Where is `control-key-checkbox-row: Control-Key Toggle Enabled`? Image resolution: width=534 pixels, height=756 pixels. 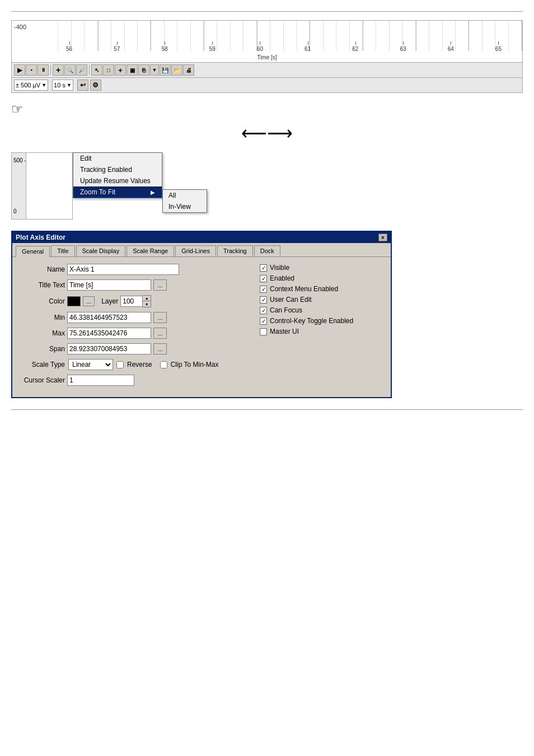
control-key-checkbox-row: Control-Key Toggle Enabled is located at coordinates (321, 321).